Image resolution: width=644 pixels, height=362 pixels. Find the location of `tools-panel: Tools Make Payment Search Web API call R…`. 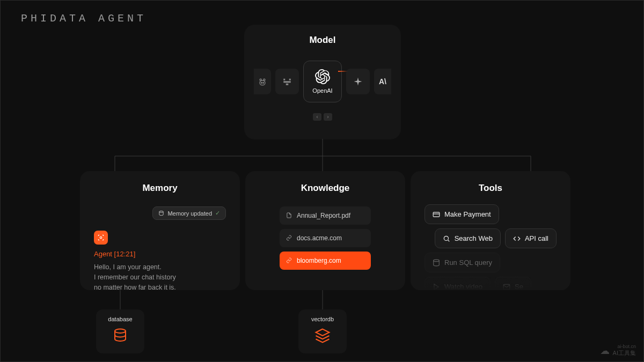

tools-panel: Tools Make Payment Search Web API call R… is located at coordinates (491, 231).